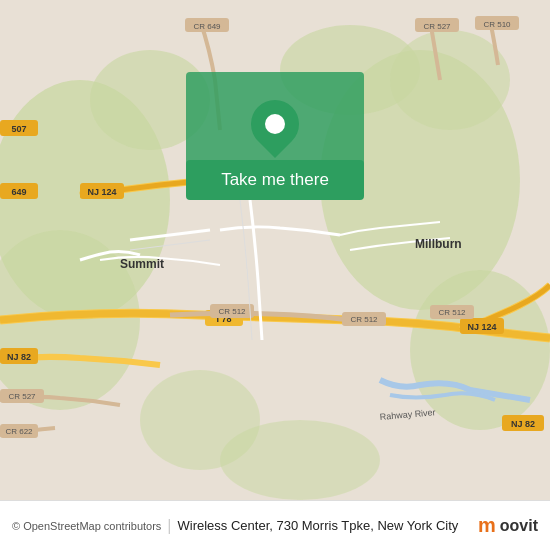 The image size is (550, 550). Describe the element at coordinates (508, 526) in the screenshot. I see `moovit-logo: m oovit` at that location.